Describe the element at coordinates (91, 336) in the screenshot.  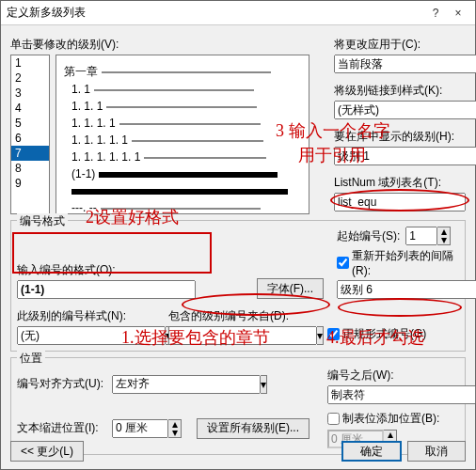
I see `level-style-select` at that location.